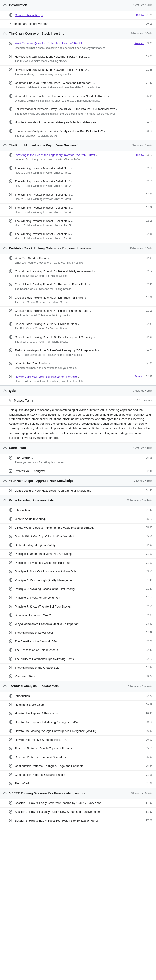 The width and height of the screenshot is (156, 980). I want to click on lecture-item-3-3: Crucial Stock Picking Rule No.3 - Earnin…, so click(78, 300).